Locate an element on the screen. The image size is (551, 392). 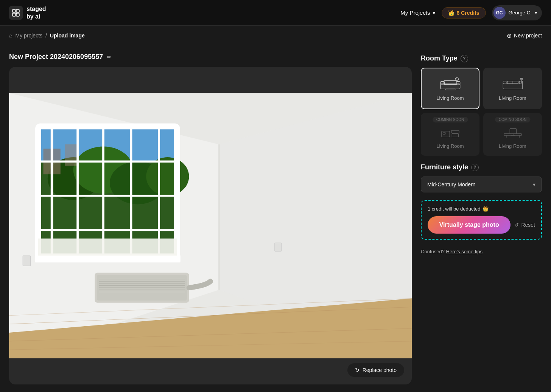
credits-badge: 👑 6 Credits is located at coordinates (464, 13).